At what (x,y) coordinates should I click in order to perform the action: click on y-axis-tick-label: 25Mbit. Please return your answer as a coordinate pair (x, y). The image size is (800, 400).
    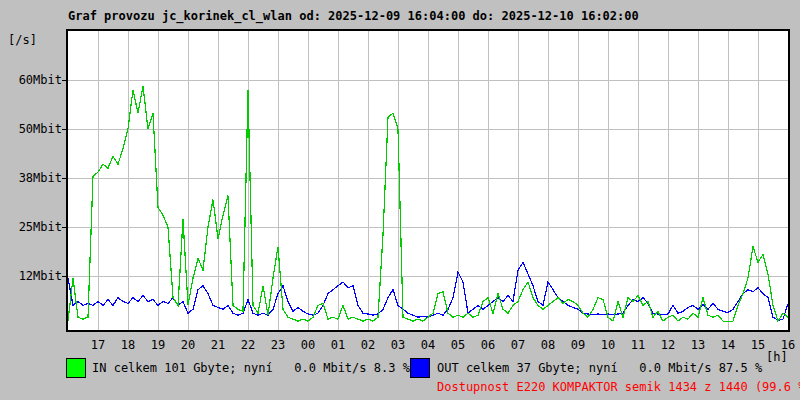
    Looking at the image, I should click on (32, 227).